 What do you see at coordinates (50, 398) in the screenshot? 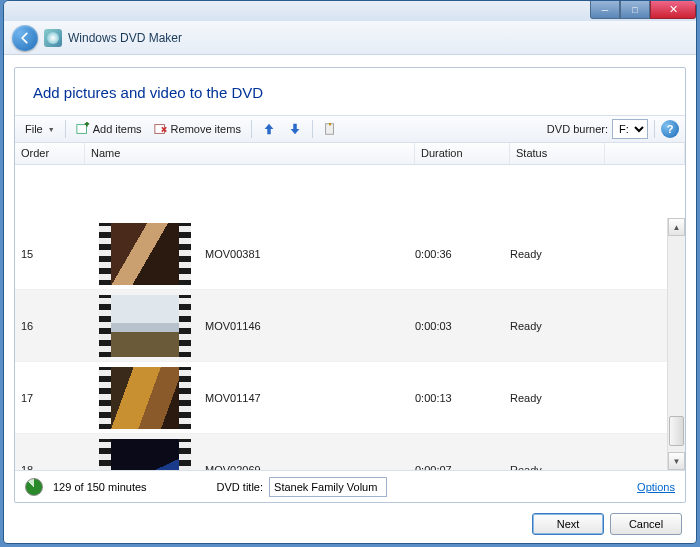
I see `cell-order: 17` at bounding box center [50, 398].